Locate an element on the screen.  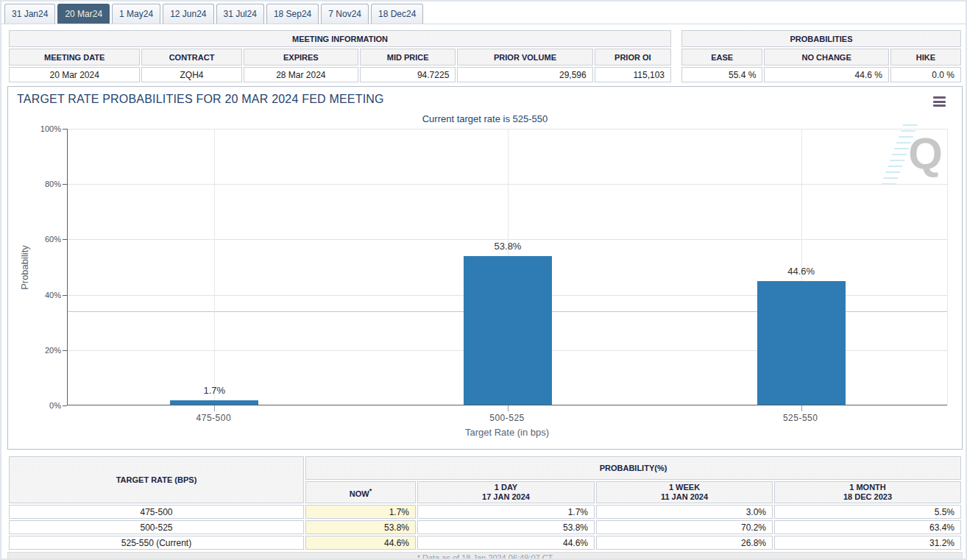
table-row: 525-550 (Current) 44.6% 44.6% 26.8% 31.2… is located at coordinates (485, 543).